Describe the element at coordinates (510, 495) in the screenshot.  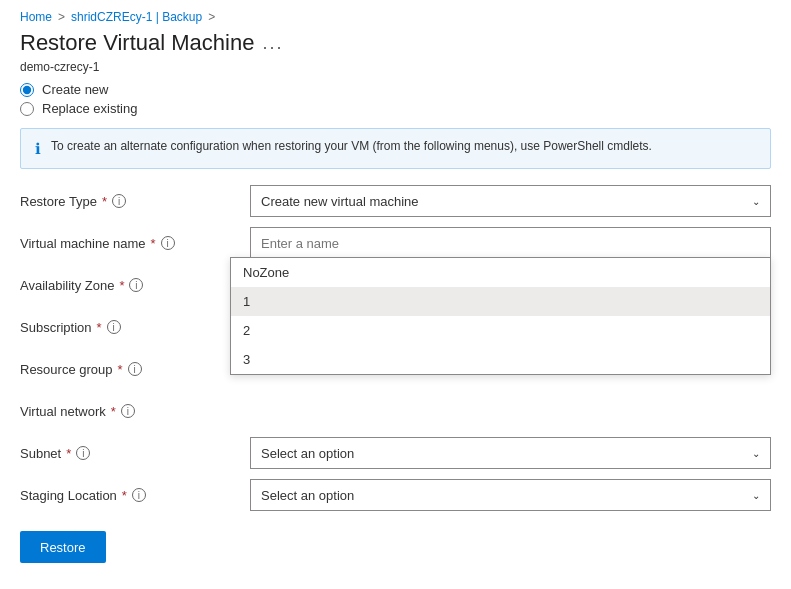
I see `staging-location-control: Select an option ⌄` at that location.